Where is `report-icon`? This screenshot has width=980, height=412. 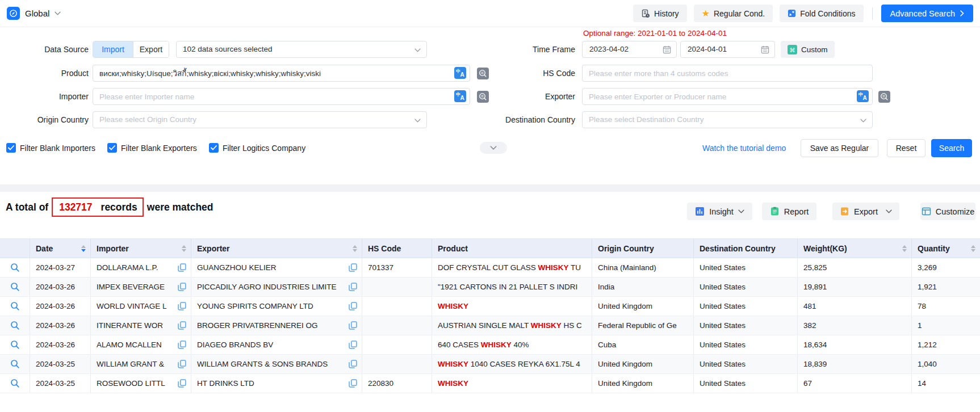
report-icon is located at coordinates (774, 211).